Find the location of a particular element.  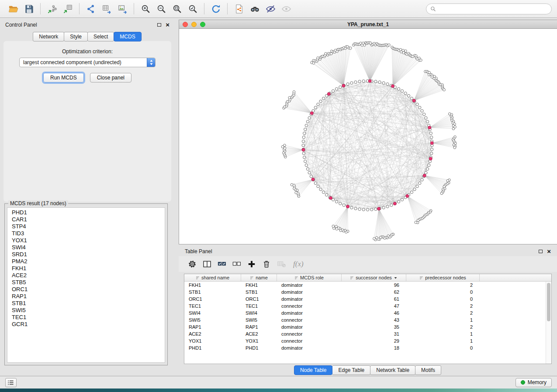

cell-shared-name: ORC1 is located at coordinates (213, 299).